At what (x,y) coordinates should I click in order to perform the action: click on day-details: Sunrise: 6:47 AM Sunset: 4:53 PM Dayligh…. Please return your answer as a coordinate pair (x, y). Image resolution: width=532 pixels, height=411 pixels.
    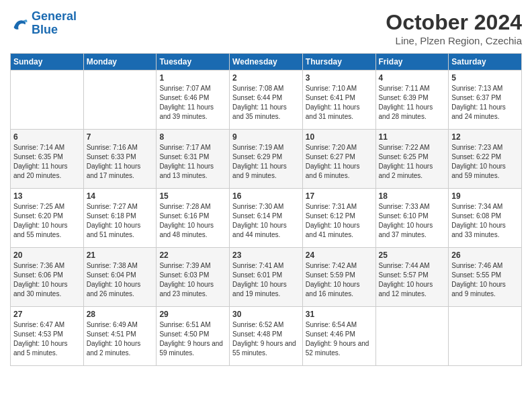
    Looking at the image, I should click on (47, 339).